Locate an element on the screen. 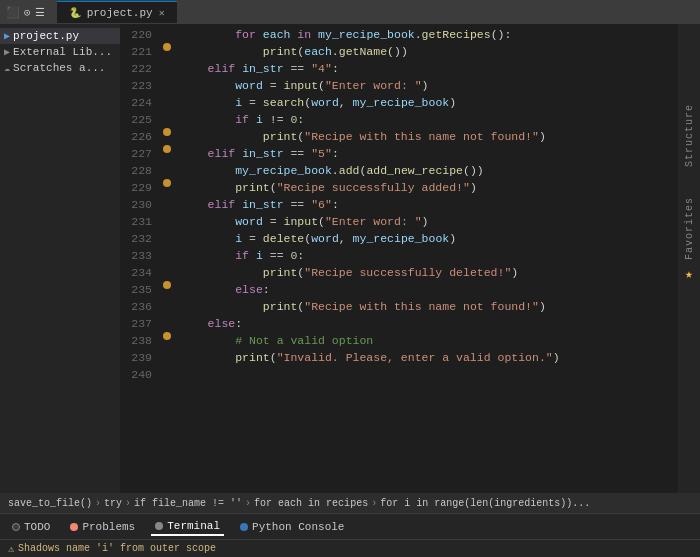 The width and height of the screenshot is (700, 557). problems-dot is located at coordinates (74, 527).